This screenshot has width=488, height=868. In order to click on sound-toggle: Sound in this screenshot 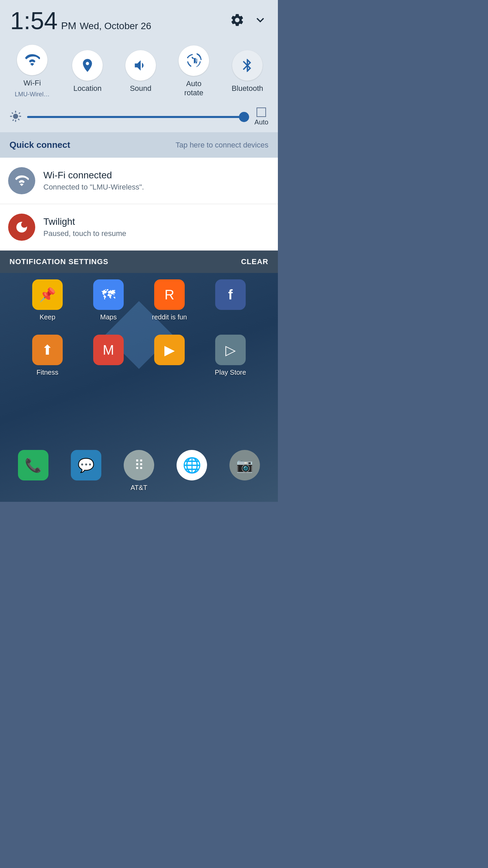, I will do `click(141, 72)`.